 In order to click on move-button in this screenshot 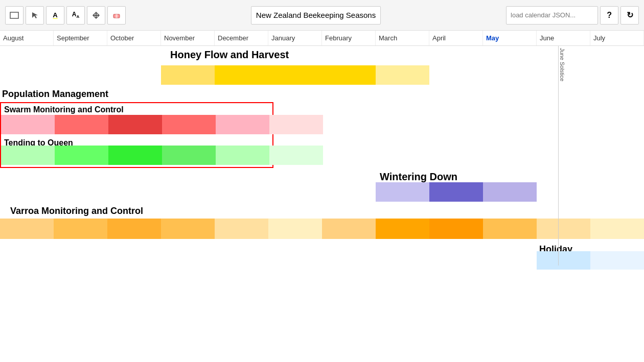, I will do `click(96, 15)`.